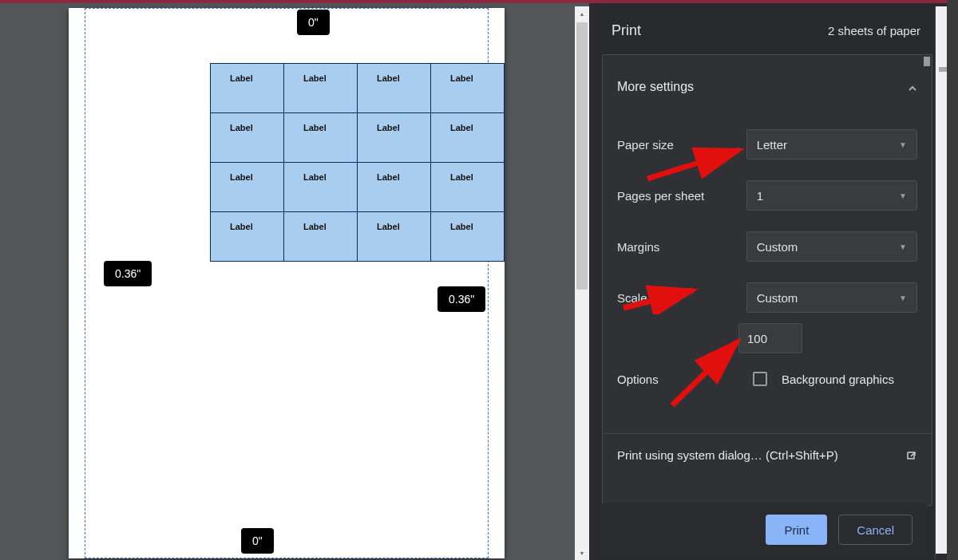 This screenshot has height=560, width=958. What do you see at coordinates (943, 69) in the screenshot?
I see `scroll-up-arrow-icon` at bounding box center [943, 69].